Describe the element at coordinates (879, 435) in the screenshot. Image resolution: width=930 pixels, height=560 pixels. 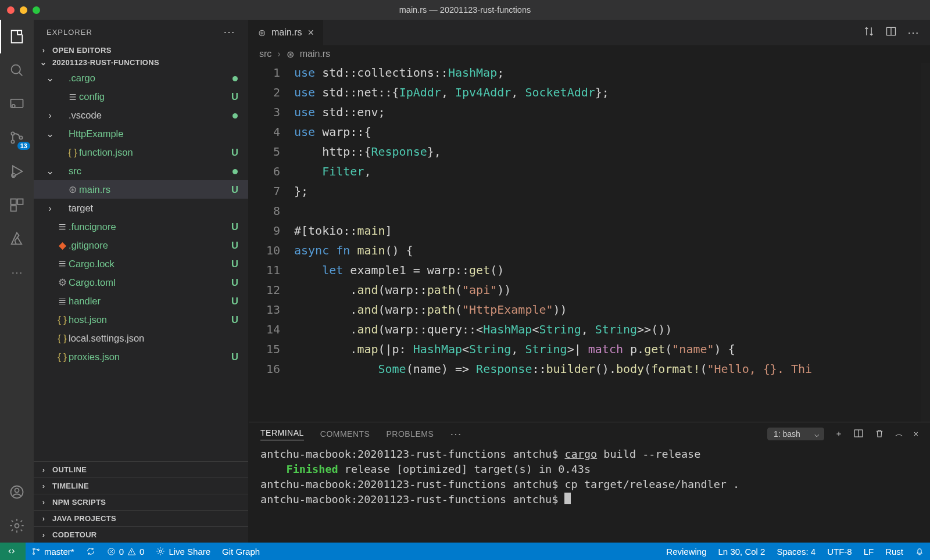
I see `kill-terminal-icon` at that location.